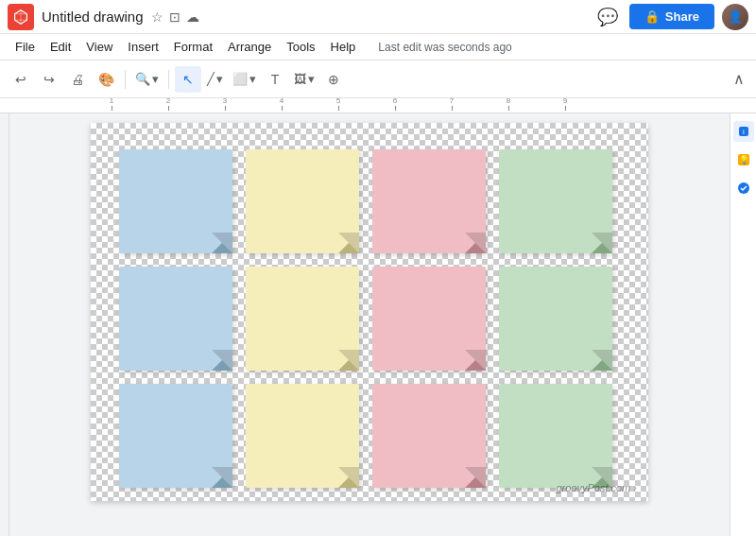 The height and width of the screenshot is (536, 756). I want to click on watermark: groovyPost.com ›, so click(596, 488).